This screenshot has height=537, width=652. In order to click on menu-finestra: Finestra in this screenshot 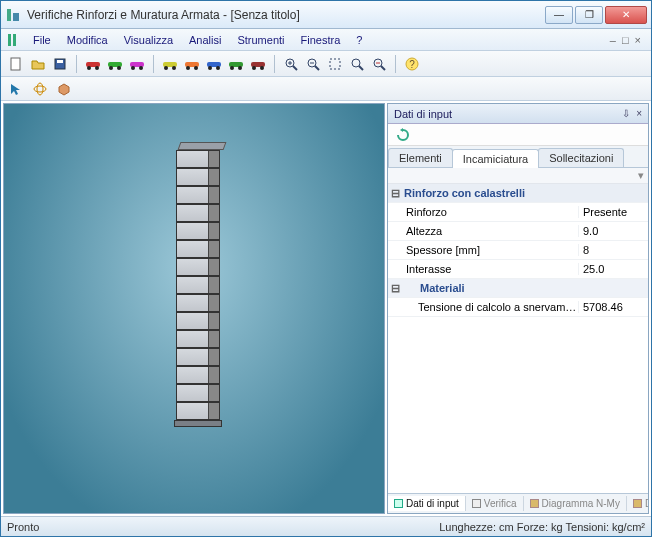, I will do `click(321, 40)`.